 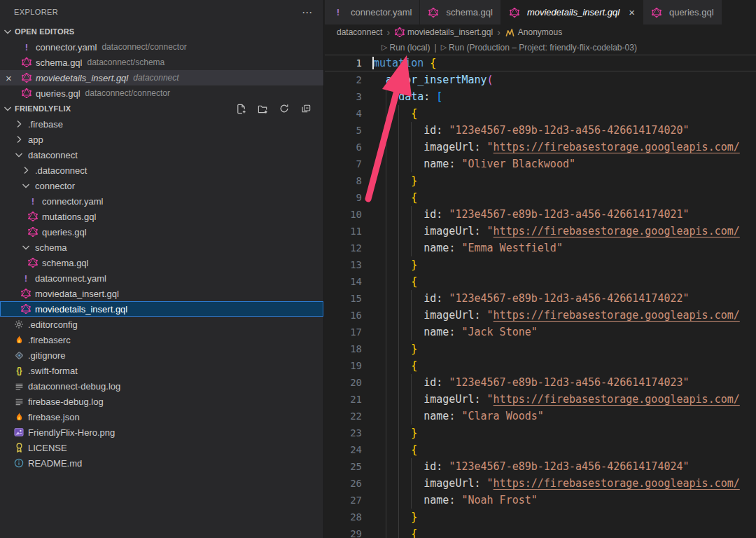 I want to click on tree-item-queries-gql: queries.gql, so click(x=162, y=232).